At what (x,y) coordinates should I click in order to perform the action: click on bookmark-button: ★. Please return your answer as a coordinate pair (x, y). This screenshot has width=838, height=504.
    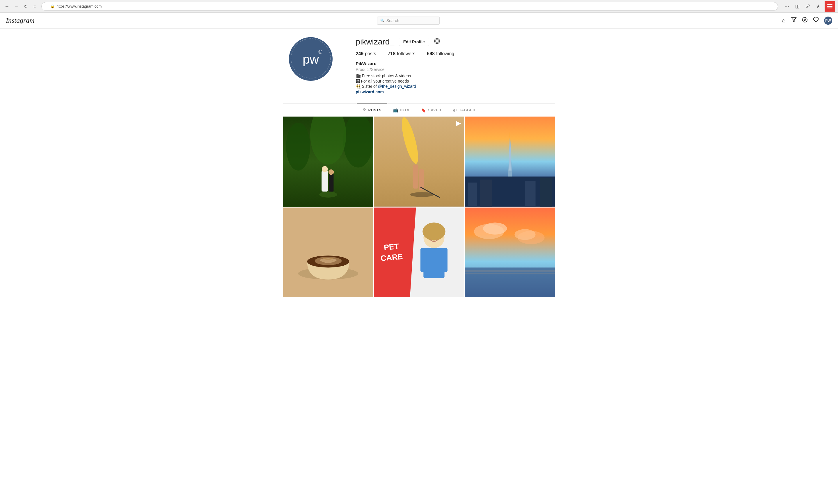
    Looking at the image, I should click on (818, 6).